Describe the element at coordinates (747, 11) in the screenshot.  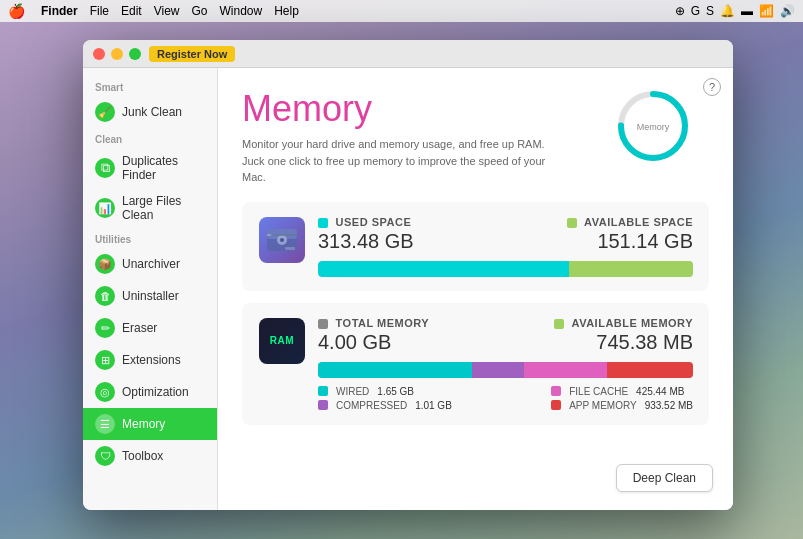
I see `menubar-icon-5: ▬` at that location.